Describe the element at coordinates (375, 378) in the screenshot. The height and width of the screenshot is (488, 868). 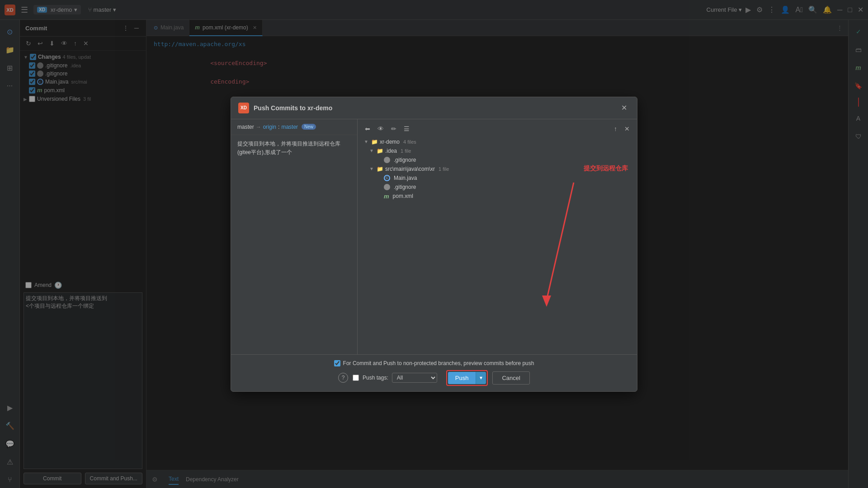
I see `push-tags-label: Push tags:` at that location.